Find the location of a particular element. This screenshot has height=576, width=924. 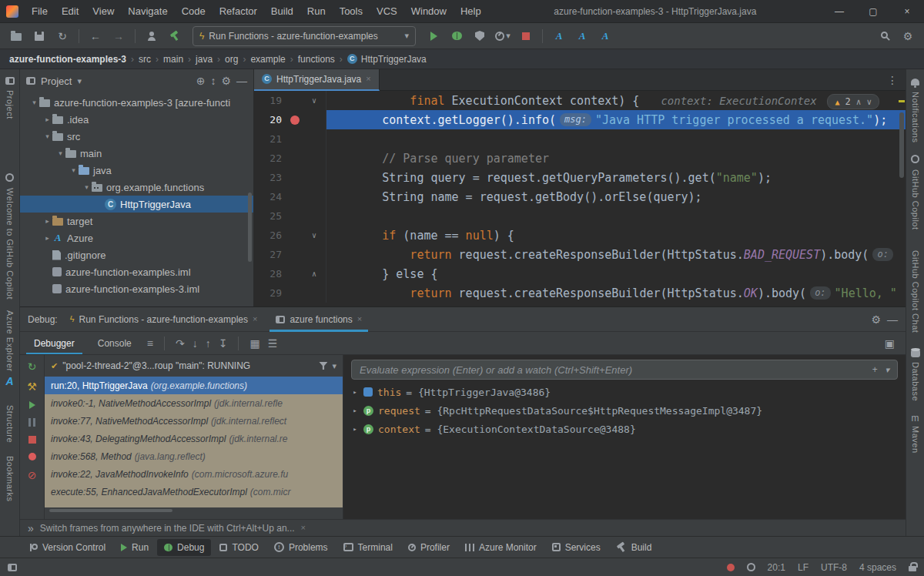

gutter: 22 is located at coordinates (290, 159).